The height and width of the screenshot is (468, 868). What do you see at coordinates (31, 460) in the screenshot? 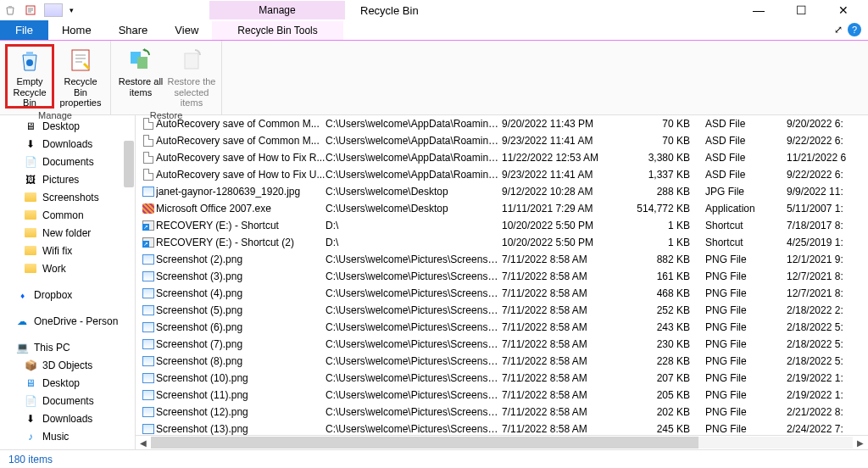
I see `status-item-count: 180 items` at bounding box center [31, 460].